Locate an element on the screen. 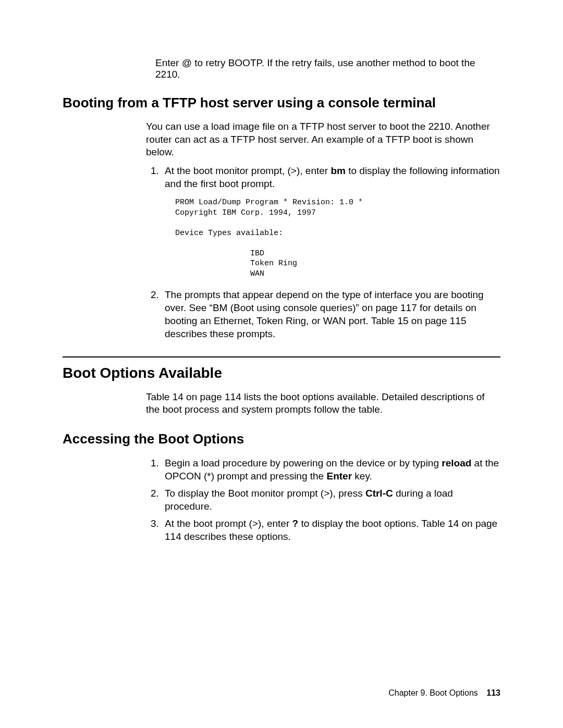  chapter-label: Chapter 9. Boot Options is located at coordinates (433, 693).